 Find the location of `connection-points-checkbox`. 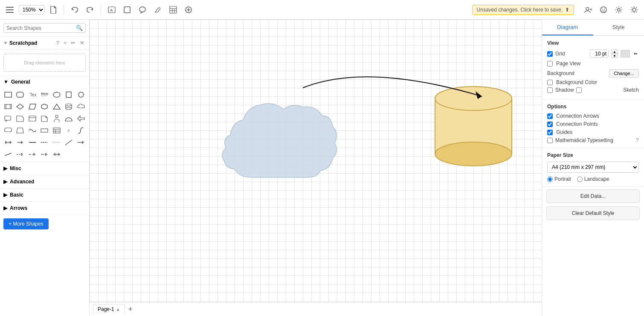

connection-points-checkbox is located at coordinates (550, 125).